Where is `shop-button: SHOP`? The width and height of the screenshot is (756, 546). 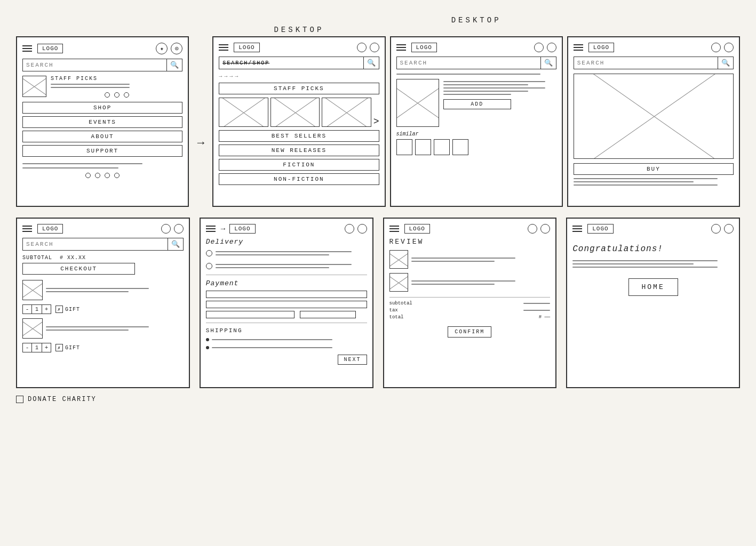
shop-button: SHOP is located at coordinates (102, 108).